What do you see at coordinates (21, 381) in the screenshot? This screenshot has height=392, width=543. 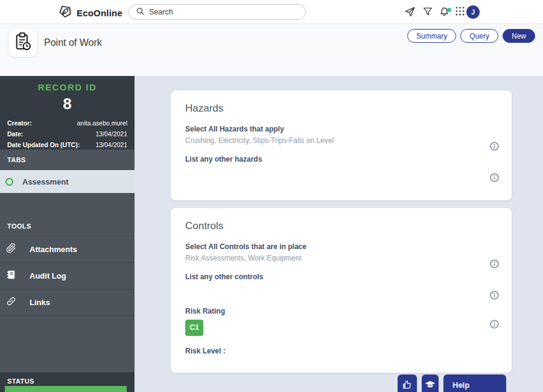 I see `status-label: STATUS` at bounding box center [21, 381].